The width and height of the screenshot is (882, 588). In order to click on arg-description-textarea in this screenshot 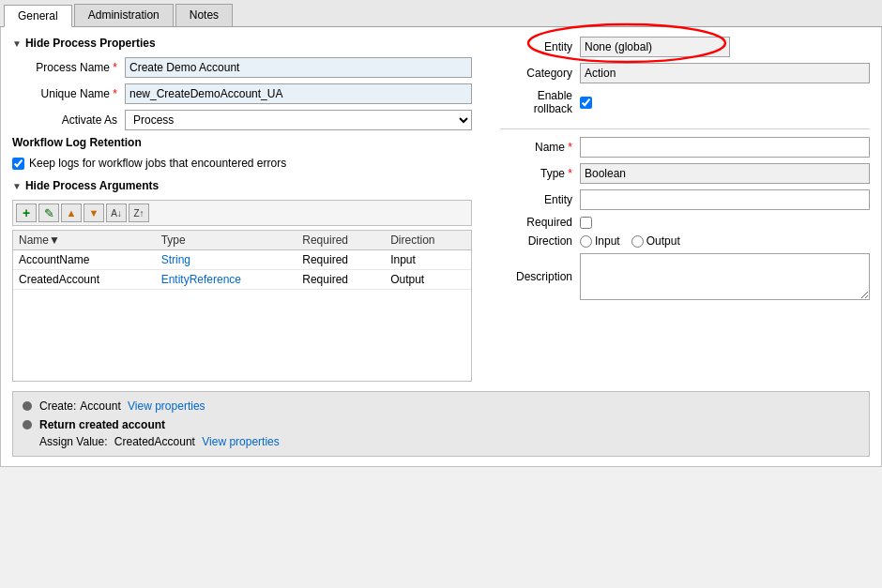, I will do `click(724, 277)`.